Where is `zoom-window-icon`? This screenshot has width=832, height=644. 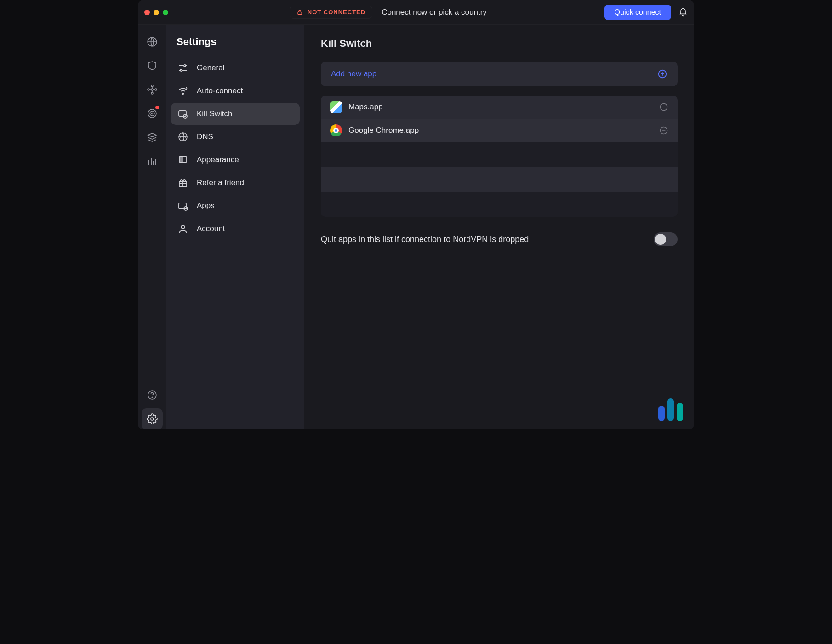 zoom-window-icon is located at coordinates (165, 12).